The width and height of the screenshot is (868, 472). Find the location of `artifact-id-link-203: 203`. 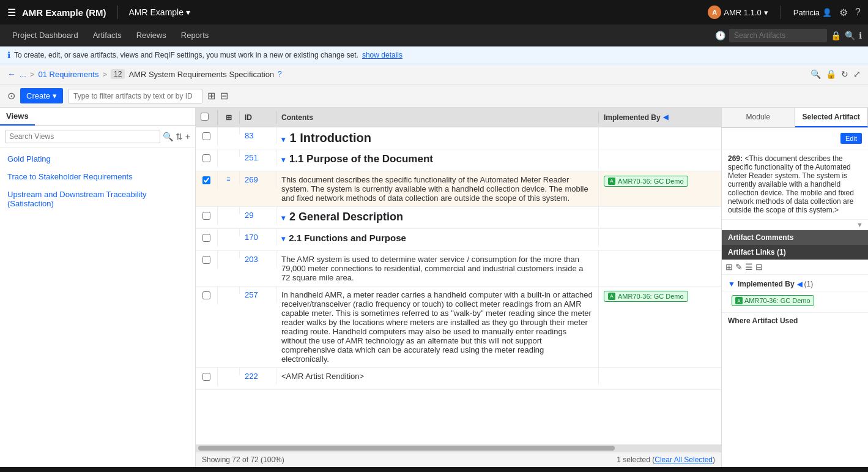

artifact-id-link-203: 203 is located at coordinates (251, 260).